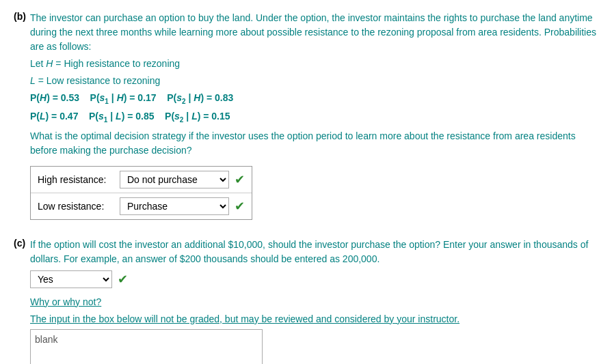 Image resolution: width=612 pixels, height=364 pixels. Describe the element at coordinates (141, 193) in the screenshot. I see `decision-table: High resistance: Do not purchase Purchas…` at that location.